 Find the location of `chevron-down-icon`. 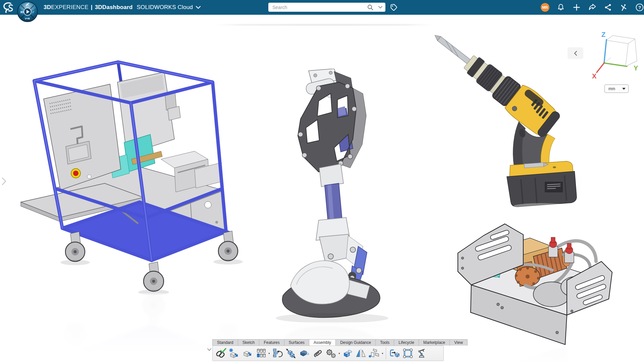

chevron-down-icon is located at coordinates (198, 7).